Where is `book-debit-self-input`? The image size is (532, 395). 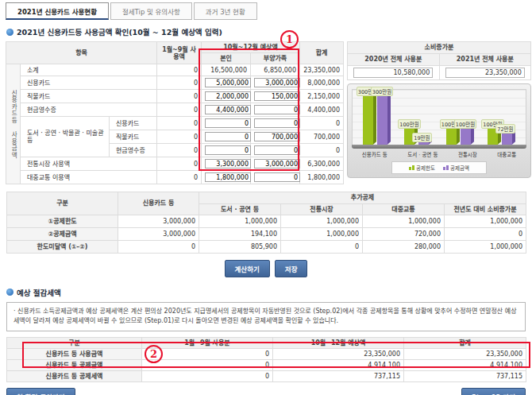
book-debit-self-input is located at coordinates (228, 137).